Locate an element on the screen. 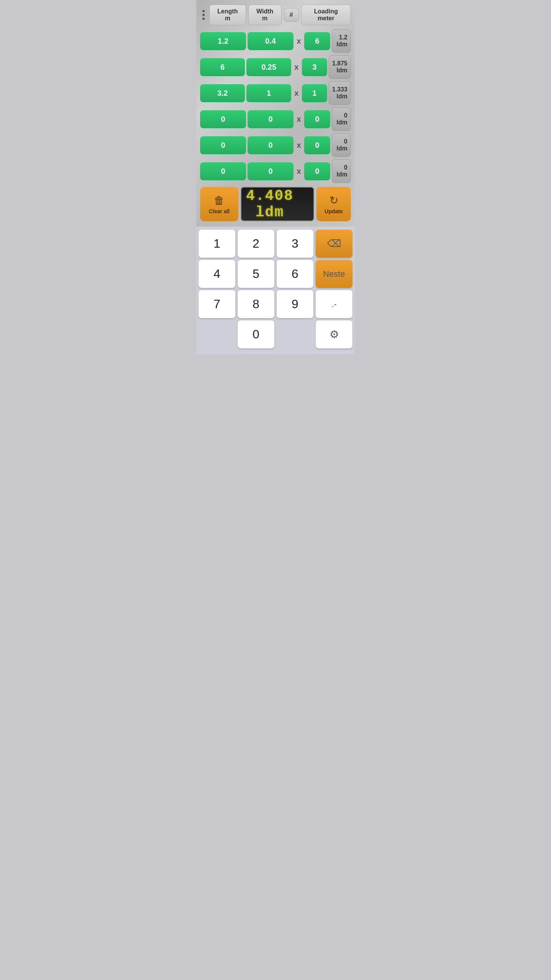 This screenshot has height=980, width=551. tab-loading-meter: Loading meter is located at coordinates (326, 15).